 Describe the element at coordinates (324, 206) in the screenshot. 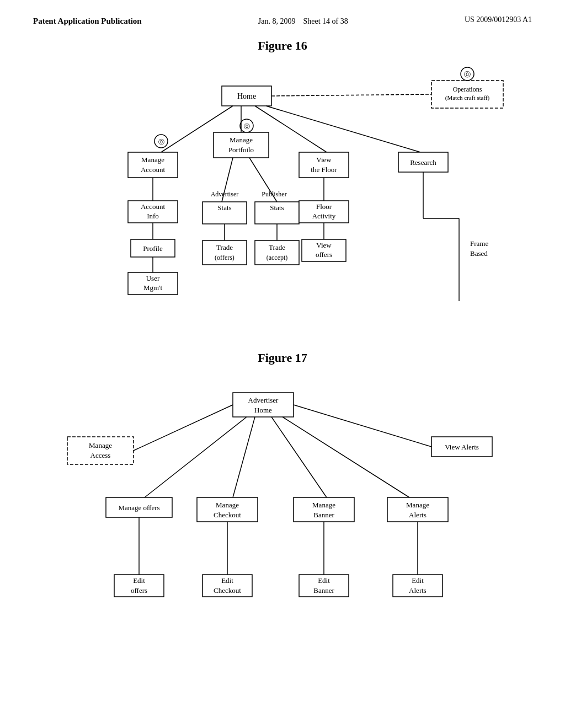

I see `svg-text: Floor` at that location.